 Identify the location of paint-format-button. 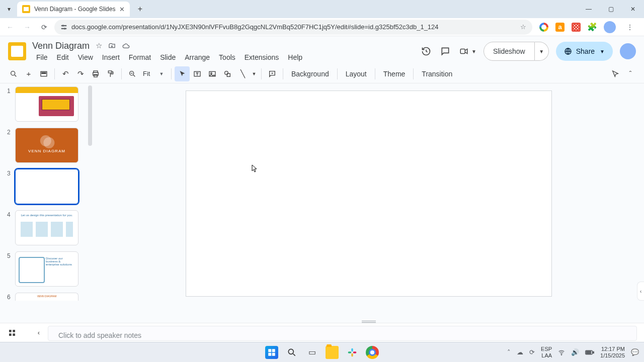
(111, 74).